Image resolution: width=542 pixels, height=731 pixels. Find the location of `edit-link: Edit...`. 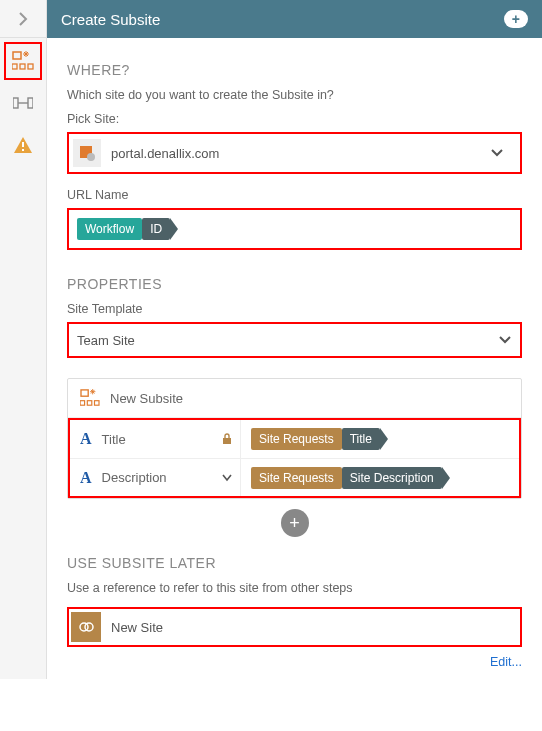

edit-link: Edit... is located at coordinates (294, 662).